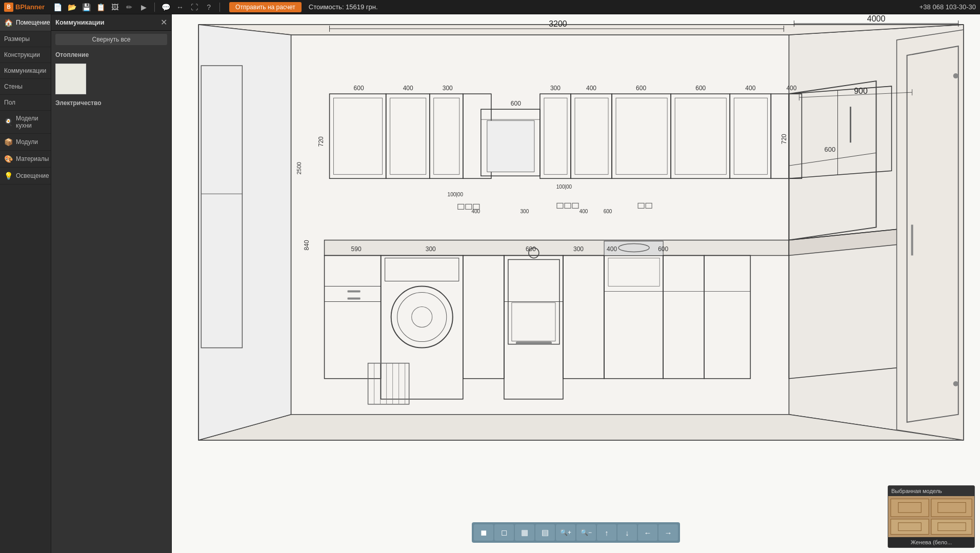 The width and height of the screenshot is (980, 553). I want to click on topbar: B BPlanner 📄 📂 💾 📋 🖼 ✏ ▶ 💬 ↔ ⛶ ? Отправи…, so click(490, 7).